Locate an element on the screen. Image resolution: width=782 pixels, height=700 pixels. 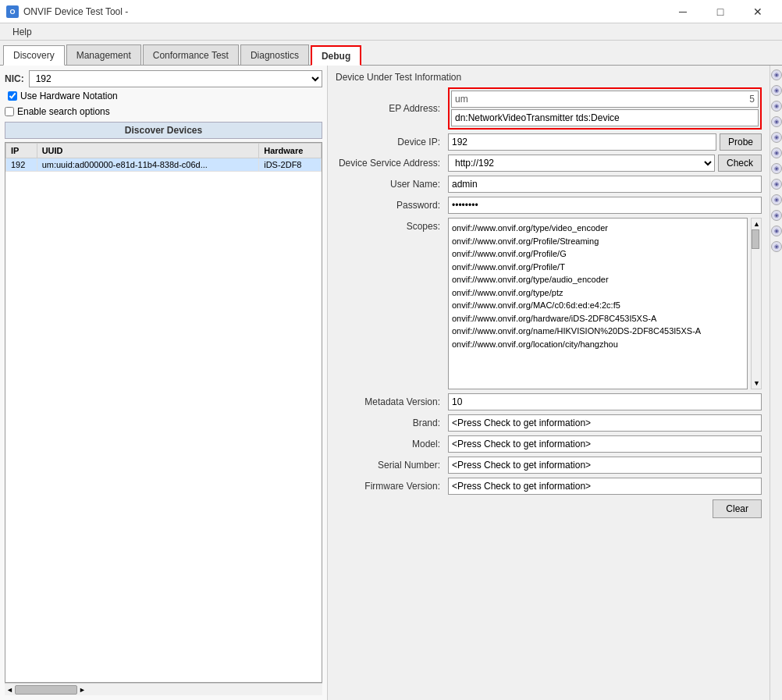
check-button: Check is located at coordinates (740, 163).